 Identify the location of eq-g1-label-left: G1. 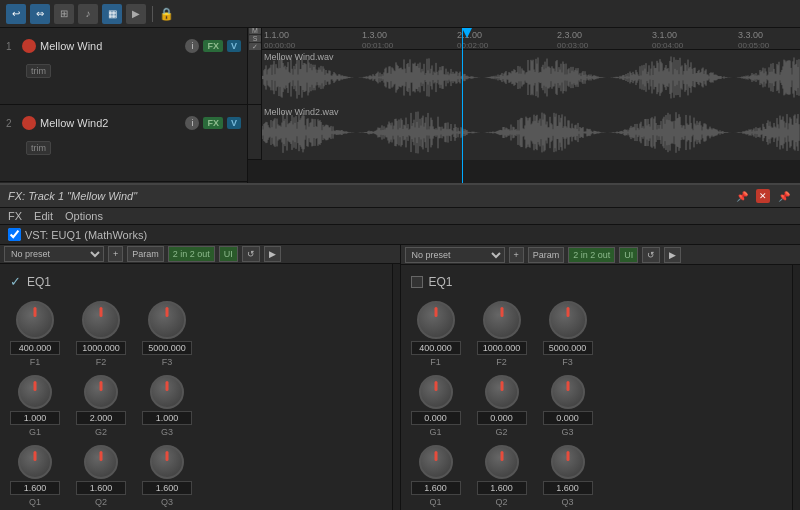
(35, 432).